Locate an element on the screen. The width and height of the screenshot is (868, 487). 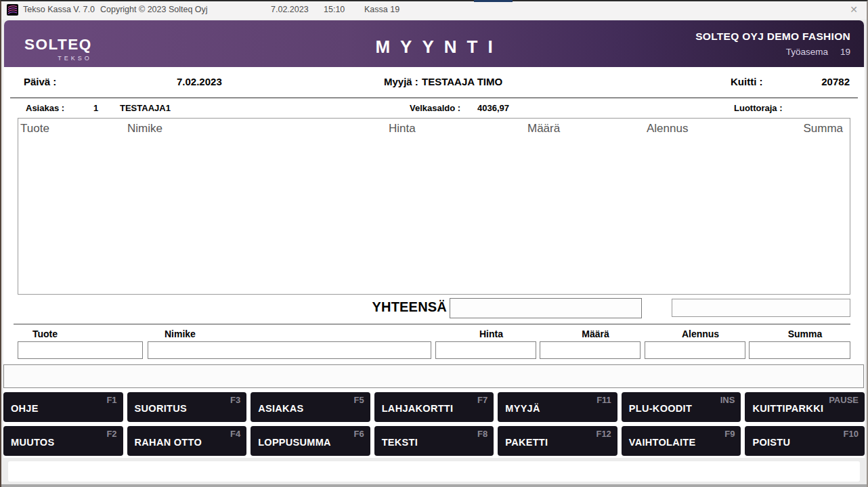
nimike-input is located at coordinates (290, 350).